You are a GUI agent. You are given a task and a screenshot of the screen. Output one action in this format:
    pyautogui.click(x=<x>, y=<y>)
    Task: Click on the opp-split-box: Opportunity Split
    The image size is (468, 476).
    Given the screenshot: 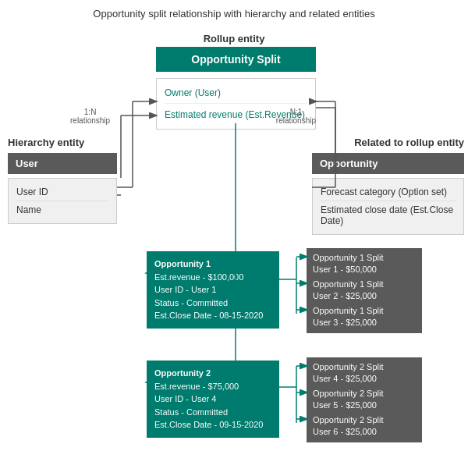 What is the action you would take?
    pyautogui.click(x=236, y=59)
    